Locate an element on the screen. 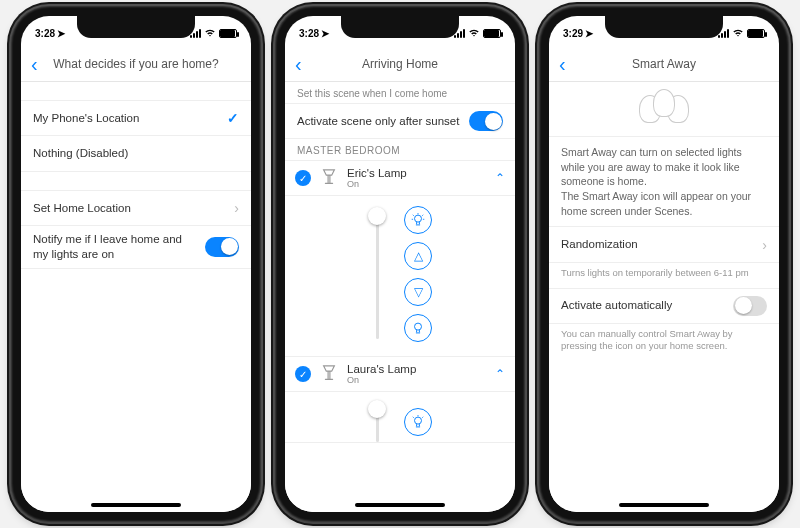 The width and height of the screenshot is (800, 528). smart-away-description: Smart Away can turn on selected lights w… is located at coordinates (664, 182).